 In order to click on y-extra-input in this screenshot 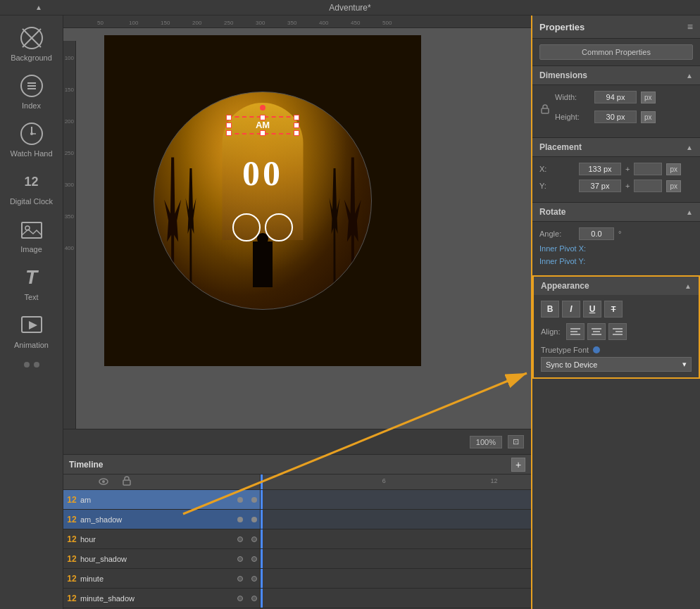, I will do `click(648, 186)`.